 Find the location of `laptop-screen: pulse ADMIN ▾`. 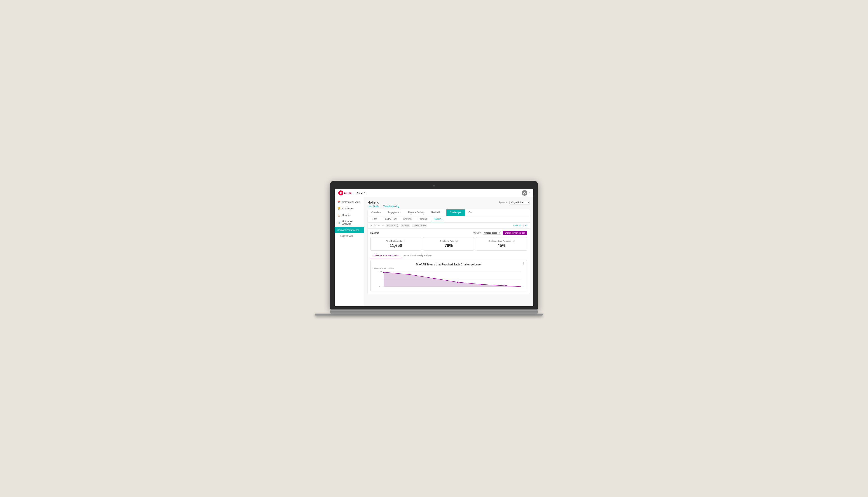

laptop-screen: pulse ADMIN ▾ is located at coordinates (434, 247).